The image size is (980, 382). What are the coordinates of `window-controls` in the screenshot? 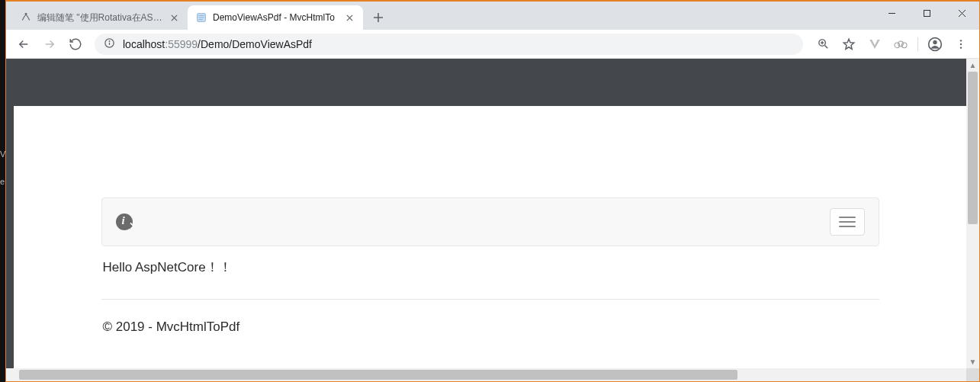 It's located at (927, 13).